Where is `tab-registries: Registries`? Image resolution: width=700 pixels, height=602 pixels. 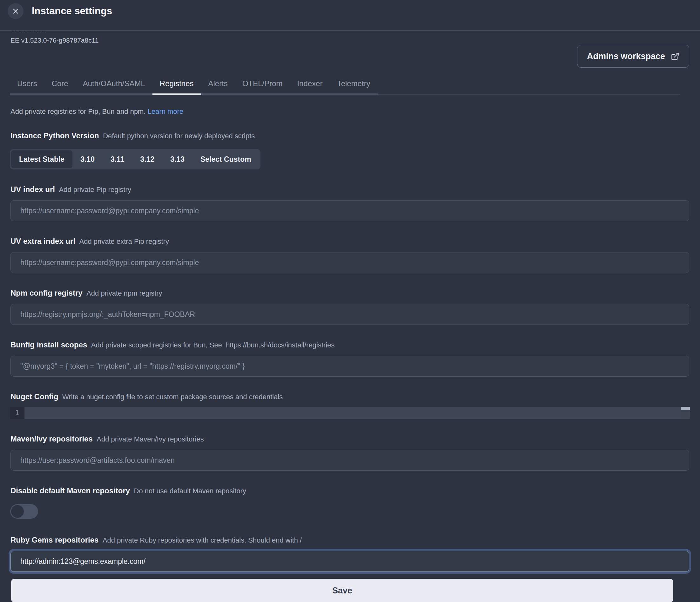 tab-registries: Registries is located at coordinates (177, 85).